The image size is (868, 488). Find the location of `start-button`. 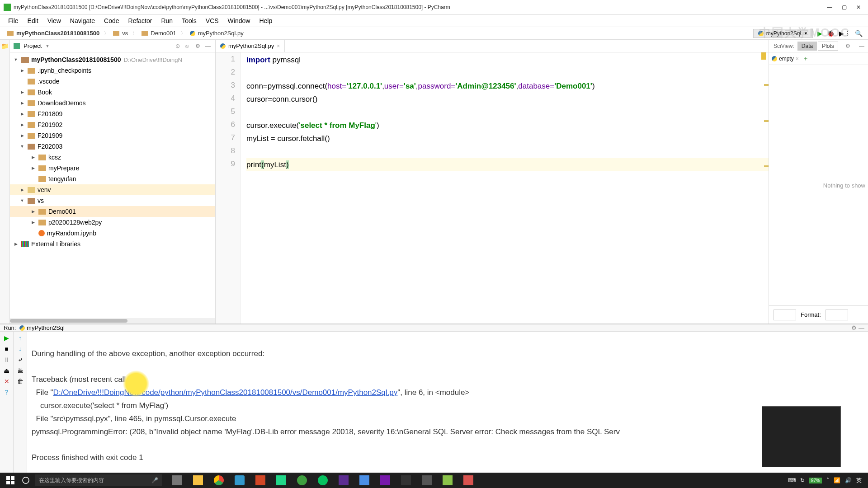

start-button is located at coordinates (10, 480).